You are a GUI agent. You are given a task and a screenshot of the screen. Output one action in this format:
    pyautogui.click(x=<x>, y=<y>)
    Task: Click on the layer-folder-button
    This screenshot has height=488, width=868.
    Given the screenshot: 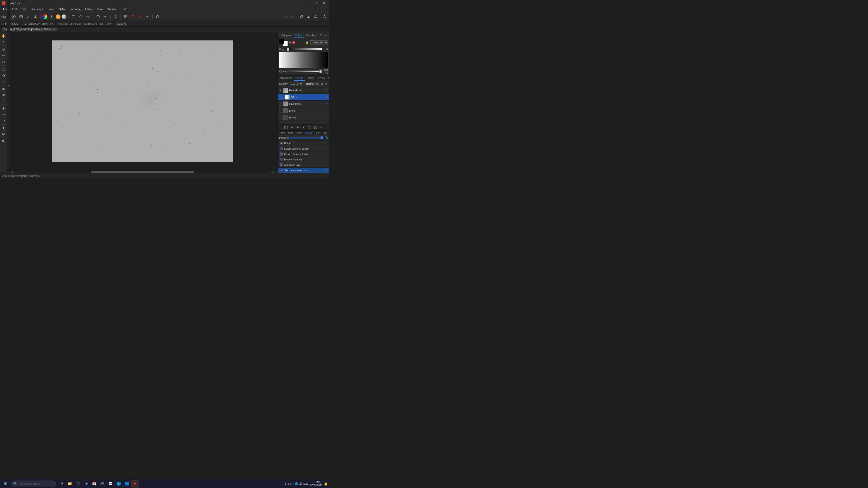 What is the action you would take?
    pyautogui.click(x=309, y=128)
    